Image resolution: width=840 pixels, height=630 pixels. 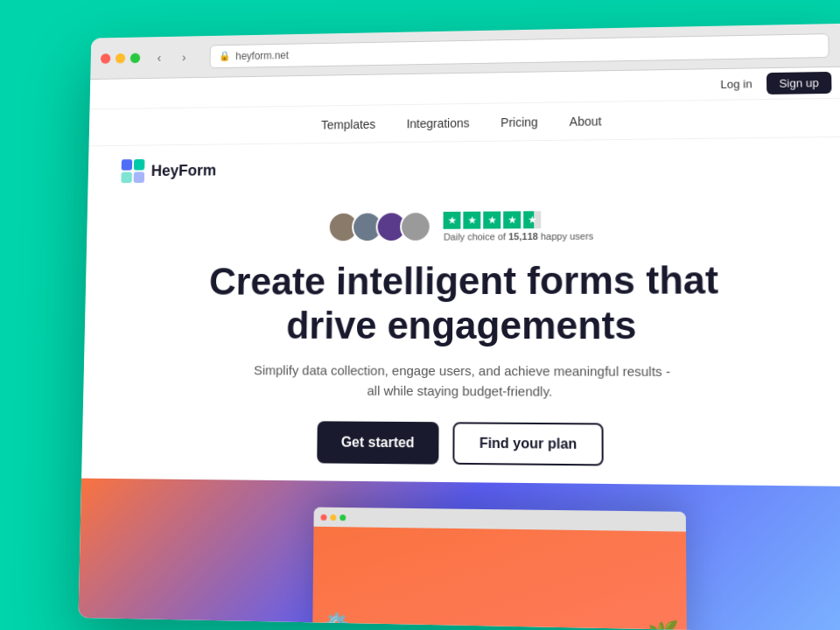 I want to click on inner-browser: 🌿 ⚙️, so click(x=500, y=569).